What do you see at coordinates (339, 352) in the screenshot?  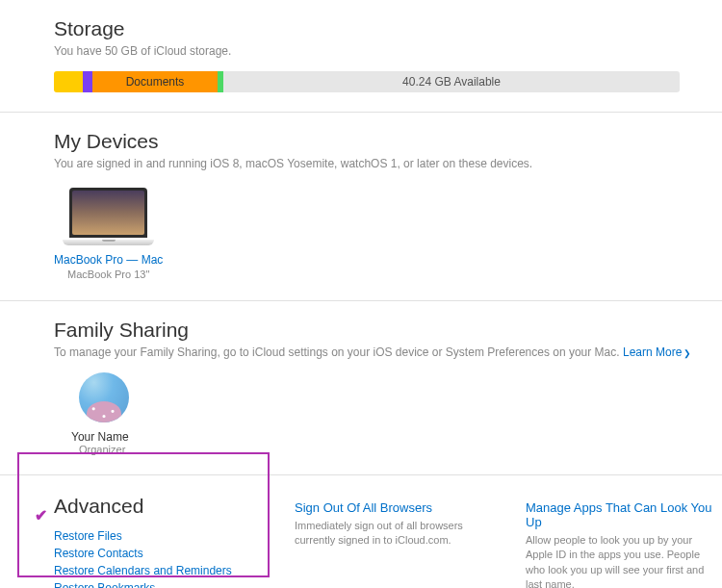 I see `family-subtitle-text: To manage your Family Sharing, go to iCl…` at bounding box center [339, 352].